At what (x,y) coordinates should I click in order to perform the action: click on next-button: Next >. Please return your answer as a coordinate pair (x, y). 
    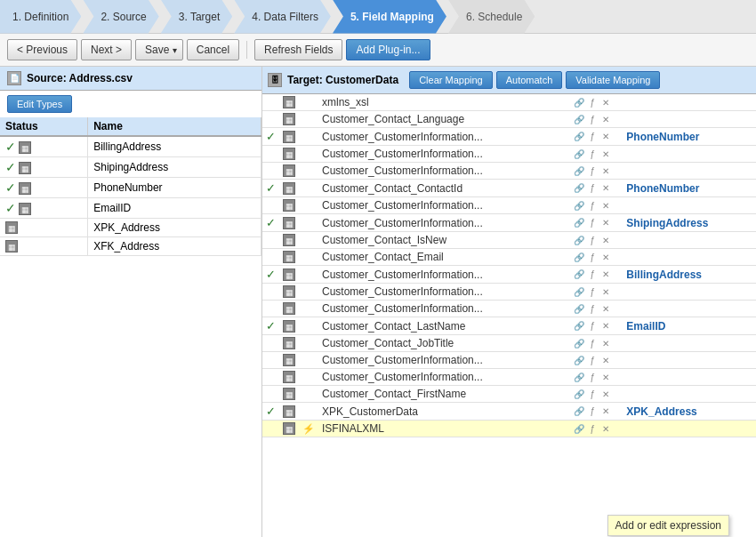
    Looking at the image, I should click on (107, 50).